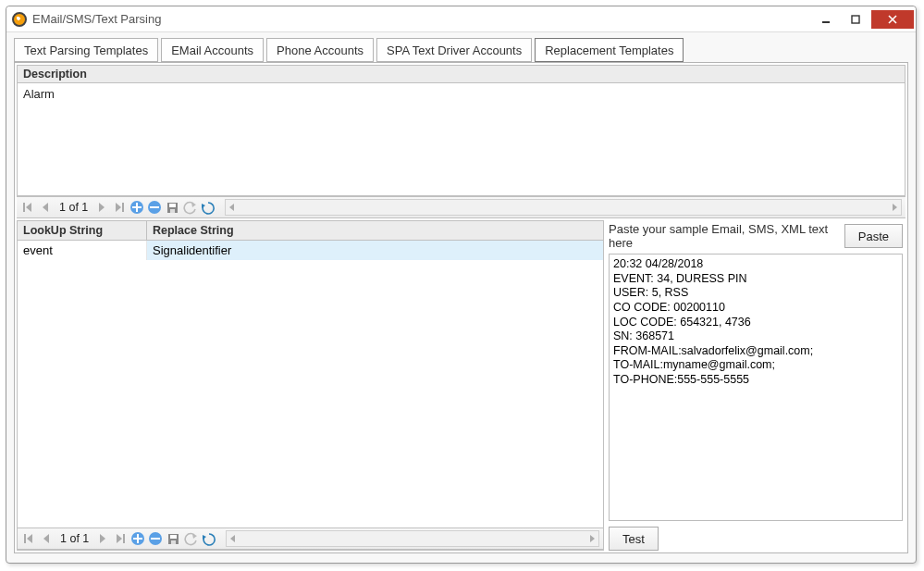 The width and height of the screenshot is (924, 571). I want to click on tabstrip: Text Parsing Templates EMail Accounts Ph…, so click(461, 50).